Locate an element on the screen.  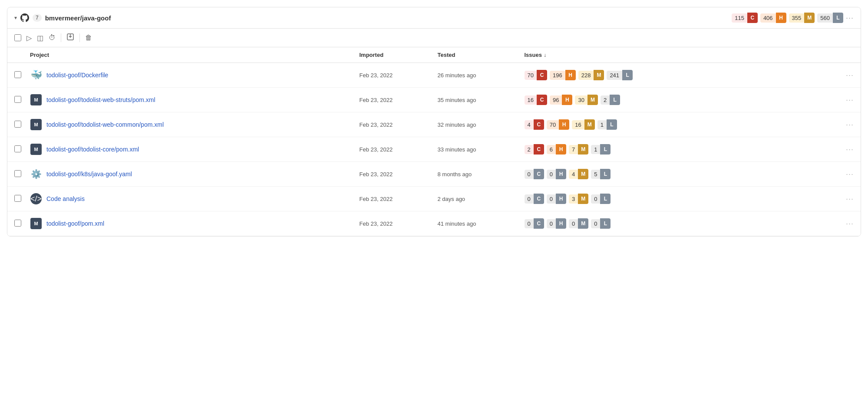
issue-num-h: 6 is located at coordinates (551, 149).